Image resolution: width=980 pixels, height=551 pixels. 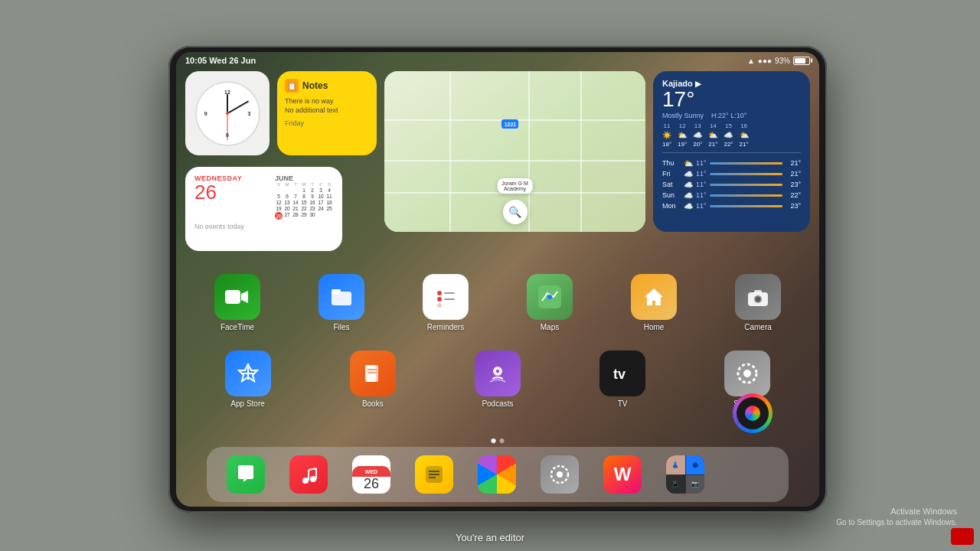 I want to click on app-row-2: App Store Books, so click(x=498, y=380).